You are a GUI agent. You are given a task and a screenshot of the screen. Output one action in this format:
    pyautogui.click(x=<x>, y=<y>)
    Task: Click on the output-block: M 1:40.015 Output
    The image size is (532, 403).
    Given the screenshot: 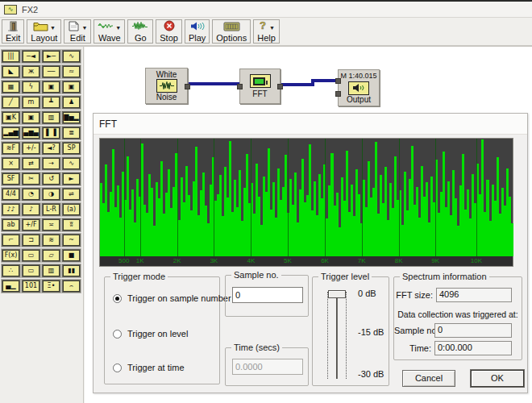 What is the action you would take?
    pyautogui.click(x=359, y=88)
    